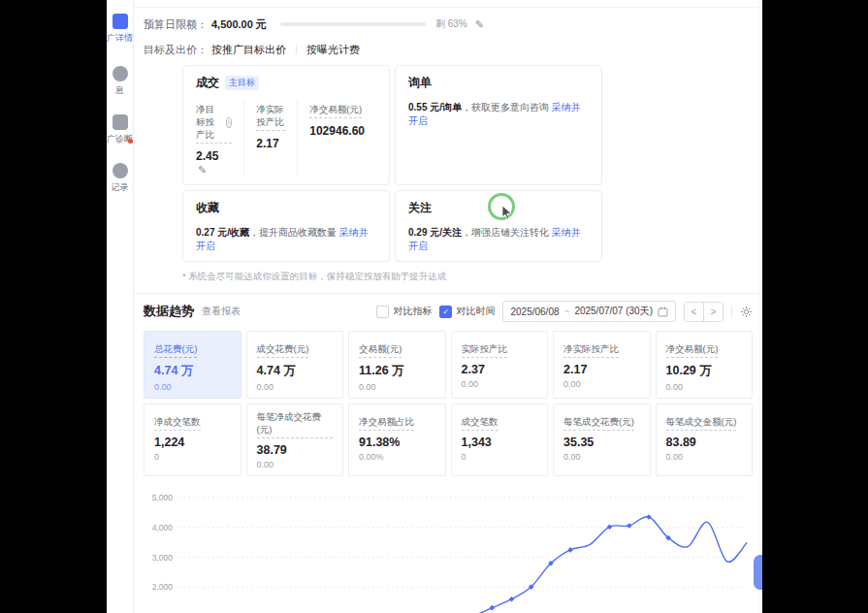 The height and width of the screenshot is (613, 868). Describe the element at coordinates (534, 312) in the screenshot. I see `date-start: 2025/06/08` at that location.